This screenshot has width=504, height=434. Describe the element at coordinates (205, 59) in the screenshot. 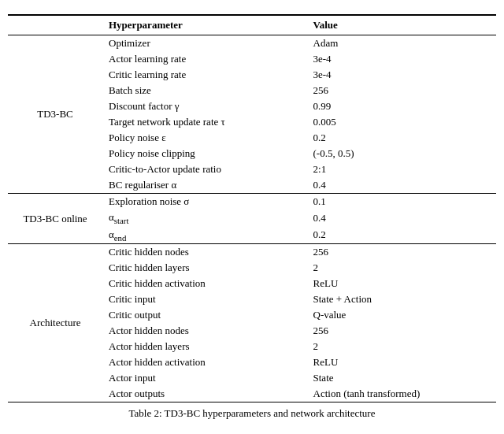

I see `param-cell: Actor learning rate` at that location.